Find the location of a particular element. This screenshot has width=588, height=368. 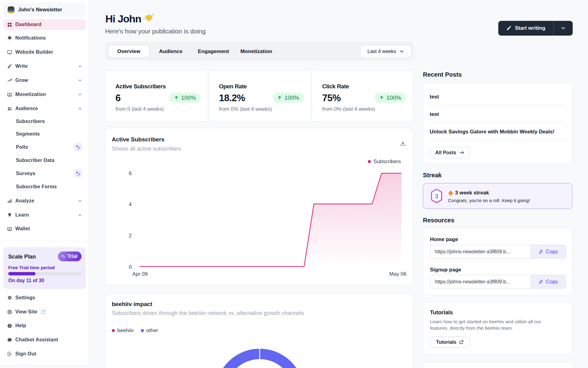

svg-text: 2 is located at coordinates (130, 236).